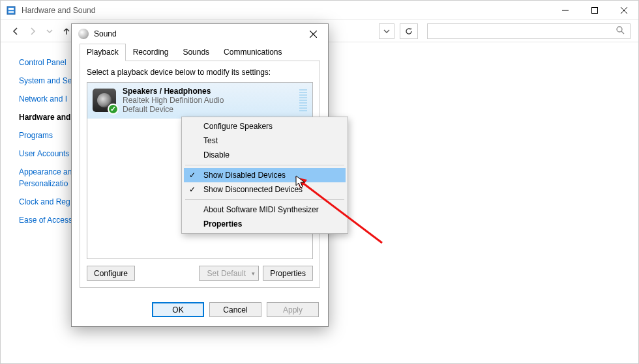 Image resolution: width=639 pixels, height=364 pixels. I want to click on forward-button, so click(33, 31).